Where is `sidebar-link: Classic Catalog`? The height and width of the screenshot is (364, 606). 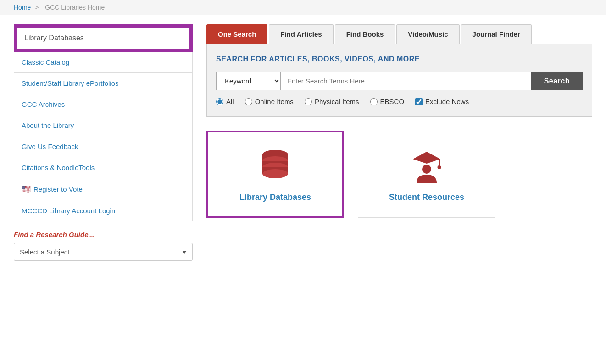
sidebar-link: Classic Catalog is located at coordinates (103, 62).